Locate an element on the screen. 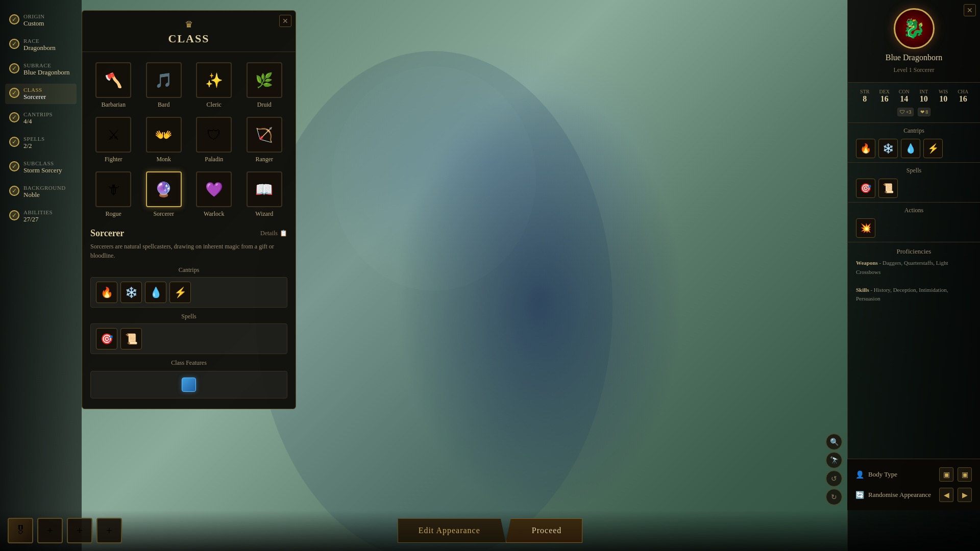  class-value: Sorcerer is located at coordinates (35, 97).